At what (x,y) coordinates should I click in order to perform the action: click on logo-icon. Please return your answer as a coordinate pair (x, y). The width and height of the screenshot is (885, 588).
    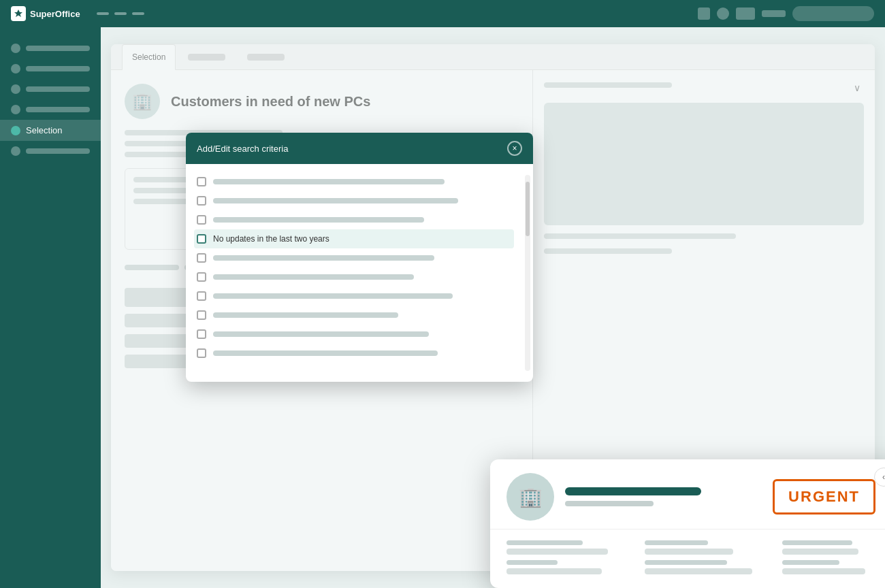
    Looking at the image, I should click on (18, 14).